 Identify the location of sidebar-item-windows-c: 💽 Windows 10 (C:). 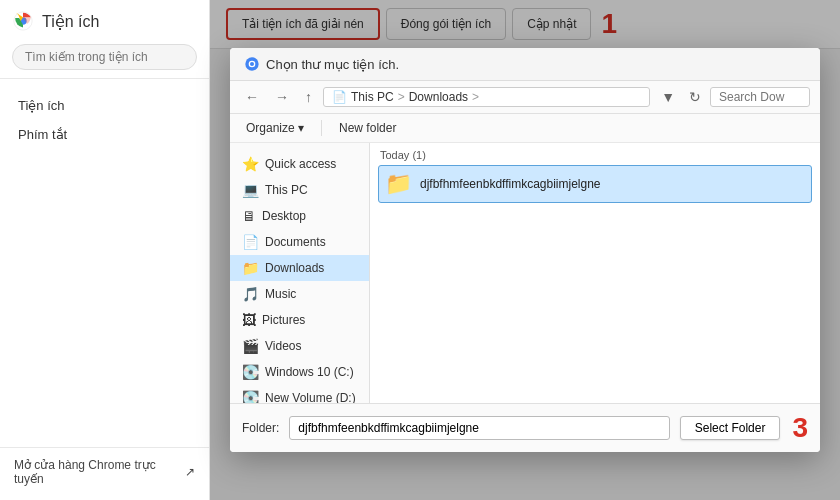
(300, 372).